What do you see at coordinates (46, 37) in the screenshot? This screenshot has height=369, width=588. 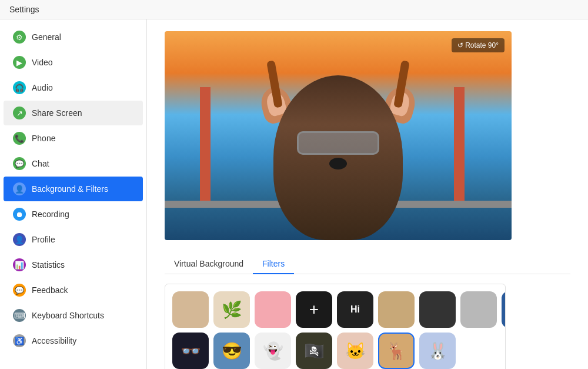 I see `sidebar-label-general: General` at bounding box center [46, 37].